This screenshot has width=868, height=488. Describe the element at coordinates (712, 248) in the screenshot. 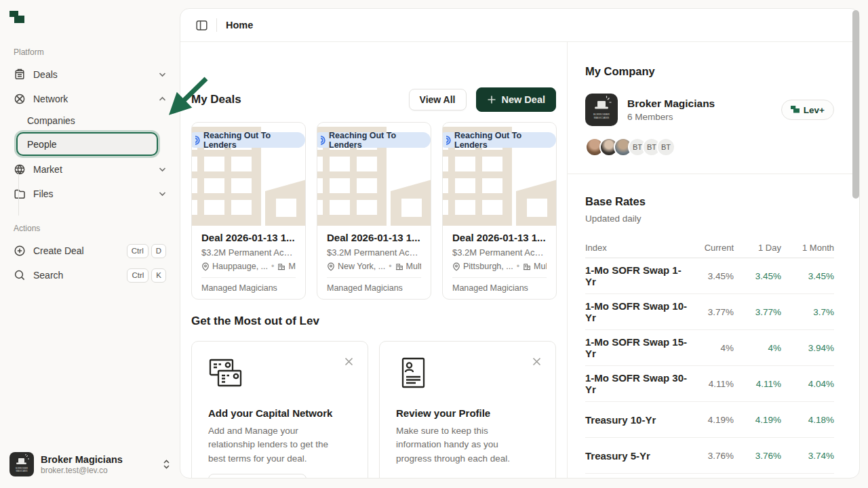

I see `col-current: Current` at that location.